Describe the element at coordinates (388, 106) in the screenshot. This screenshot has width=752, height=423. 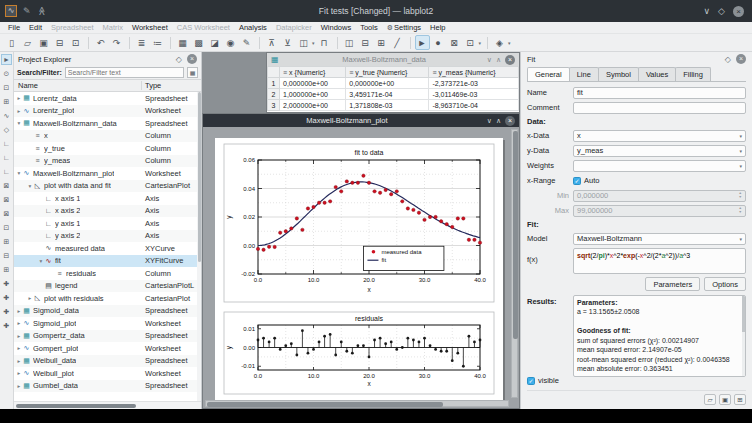
I see `sheet-cell: 1,371808e-03` at that location.